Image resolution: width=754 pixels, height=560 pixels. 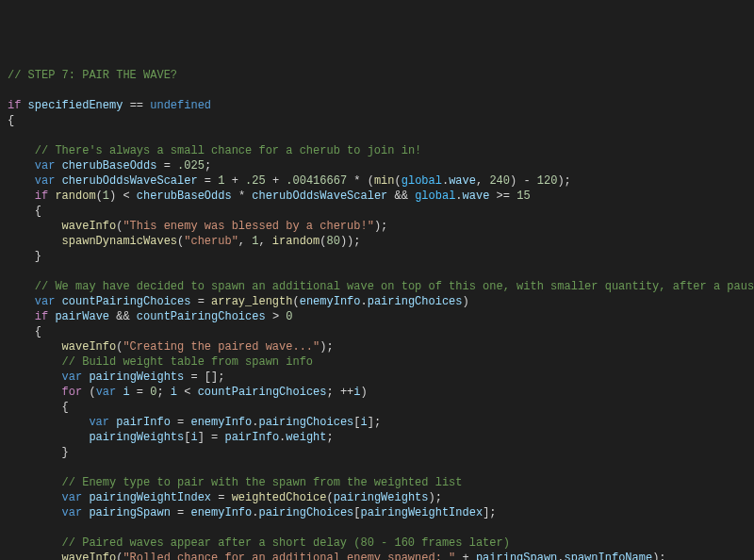 I want to click on identifier: specifiedEnemy, so click(x=75, y=106).